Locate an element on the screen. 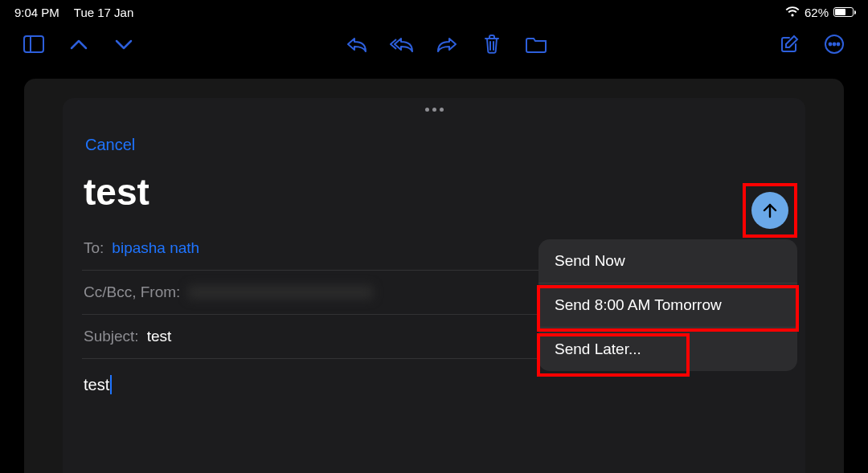  subject-label: Subject: is located at coordinates (111, 336).